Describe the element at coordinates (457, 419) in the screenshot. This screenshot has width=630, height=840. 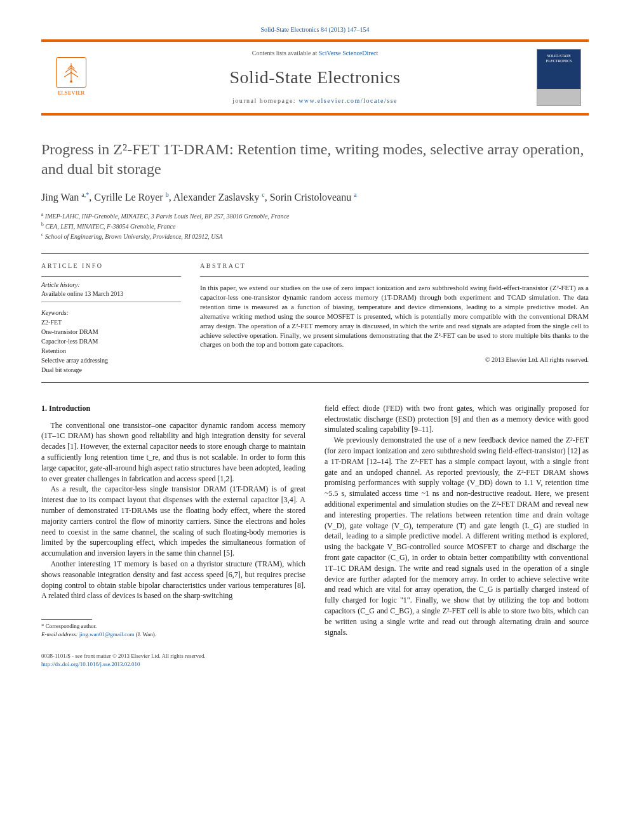
I see `paragraph: field effect diode (FED) with two front …` at that location.